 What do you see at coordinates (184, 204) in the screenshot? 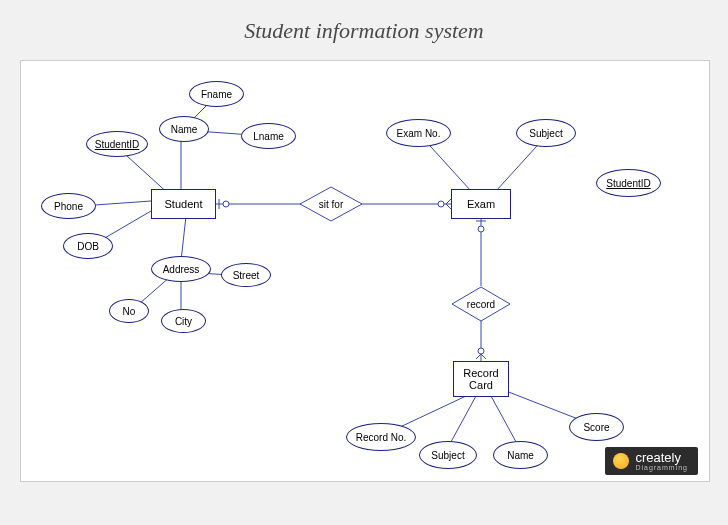
I see `entity-student: Student` at bounding box center [184, 204].